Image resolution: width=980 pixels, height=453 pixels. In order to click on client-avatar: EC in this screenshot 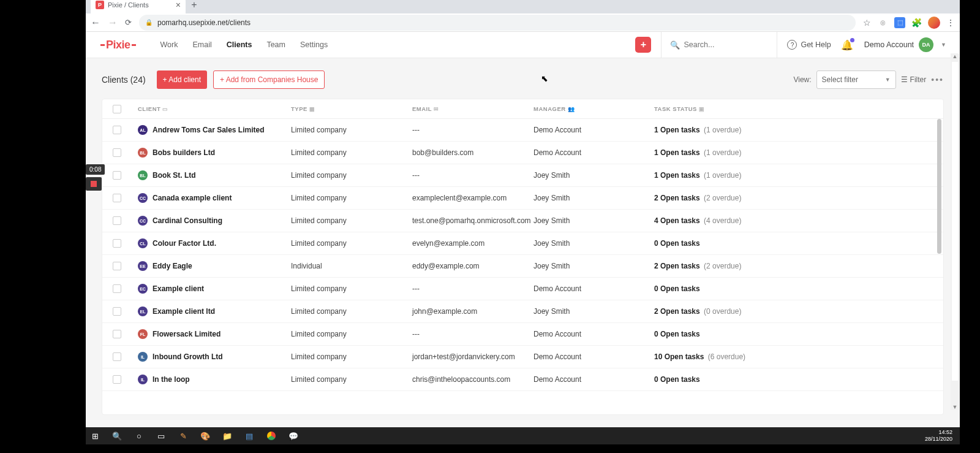, I will do `click(143, 289)`.